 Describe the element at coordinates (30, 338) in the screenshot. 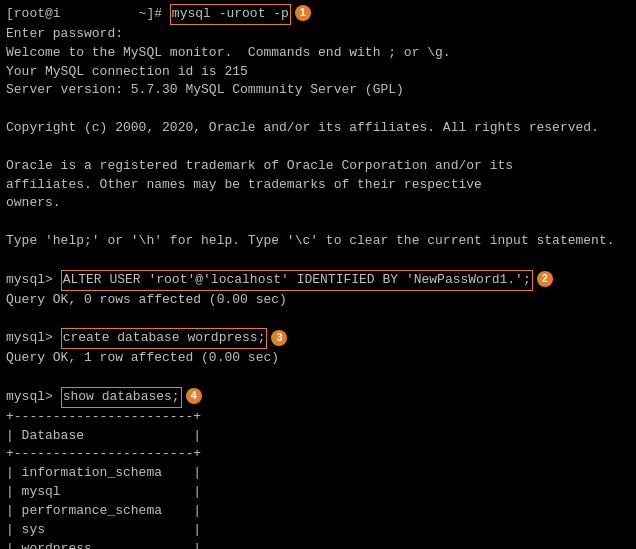

I see `prompt3: mysql>` at that location.